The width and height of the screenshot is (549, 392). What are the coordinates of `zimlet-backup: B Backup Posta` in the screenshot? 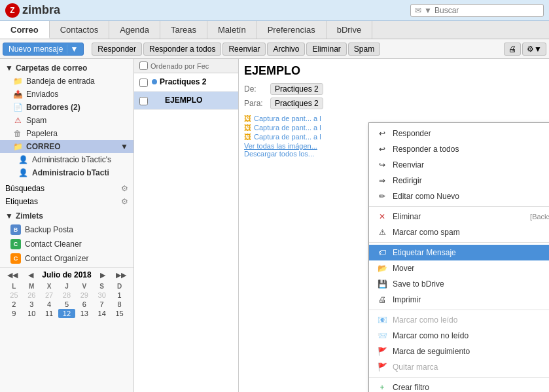 It's located at (67, 230).